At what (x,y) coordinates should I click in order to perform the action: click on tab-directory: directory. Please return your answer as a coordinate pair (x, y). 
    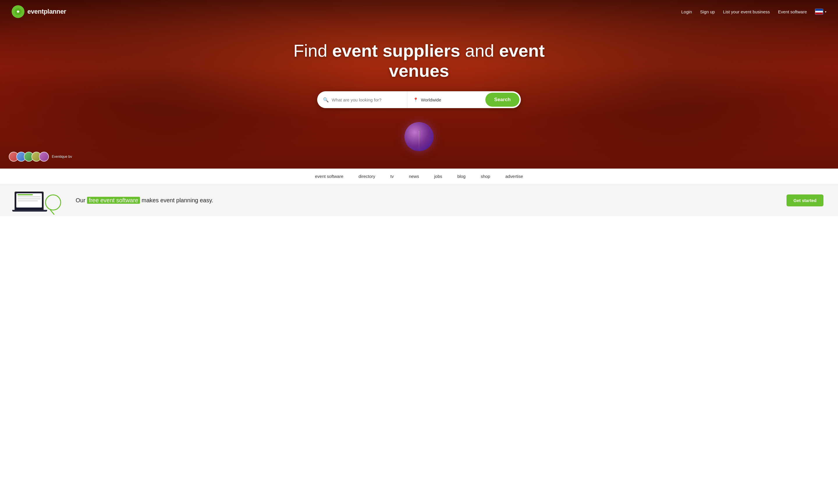
    Looking at the image, I should click on (367, 176).